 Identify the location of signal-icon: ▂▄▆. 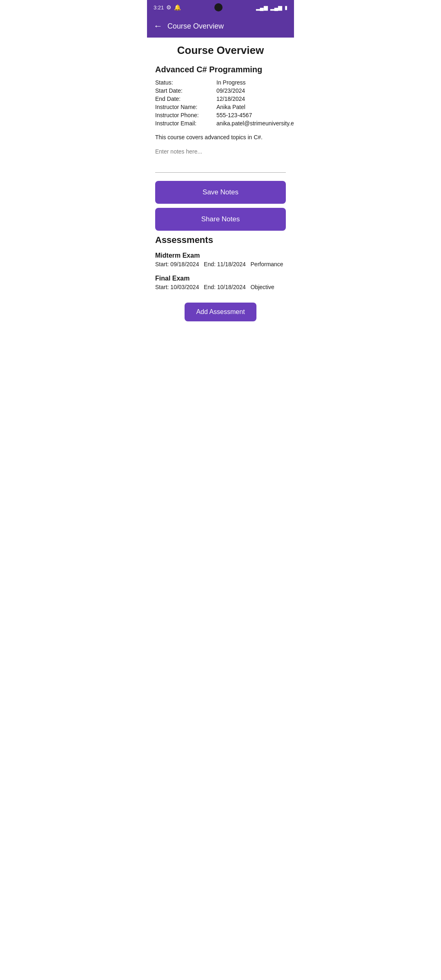
(276, 7).